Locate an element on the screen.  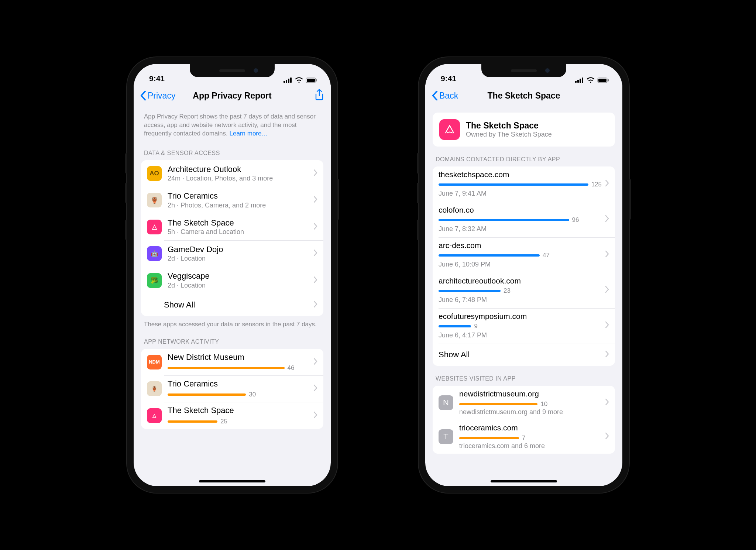
share-button is located at coordinates (319, 96).